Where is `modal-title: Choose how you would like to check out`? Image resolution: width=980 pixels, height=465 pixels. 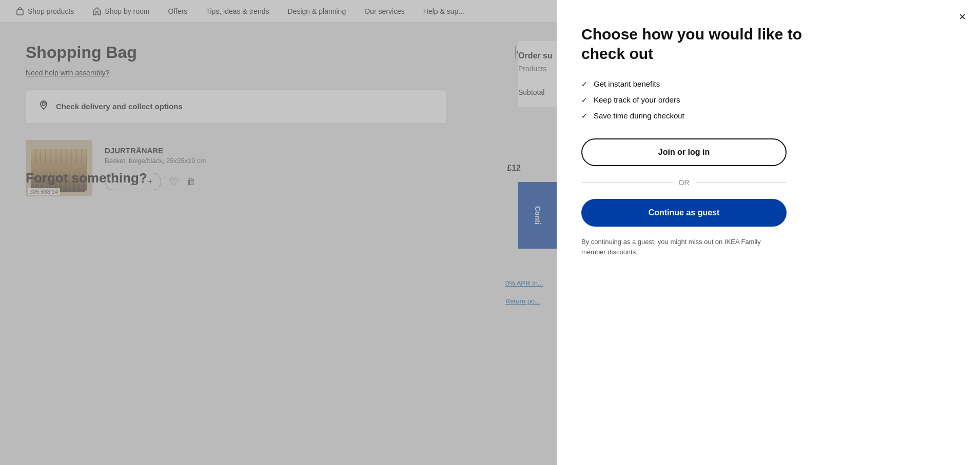 modal-title: Choose how you would like to check out is located at coordinates (704, 44).